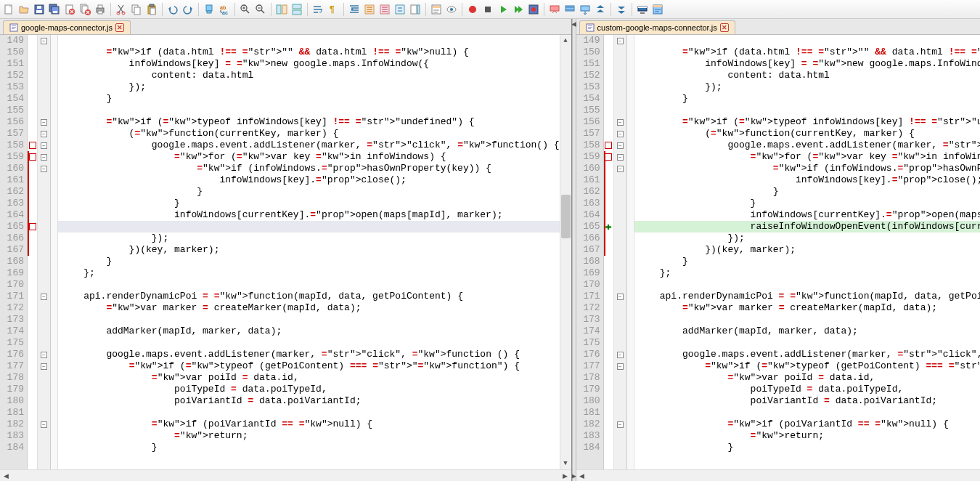 Image resolution: width=980 pixels, height=481 pixels. Describe the element at coordinates (807, 64) in the screenshot. I see `code-line: infoWindows[key] = ="kw">new google.maps…` at that location.